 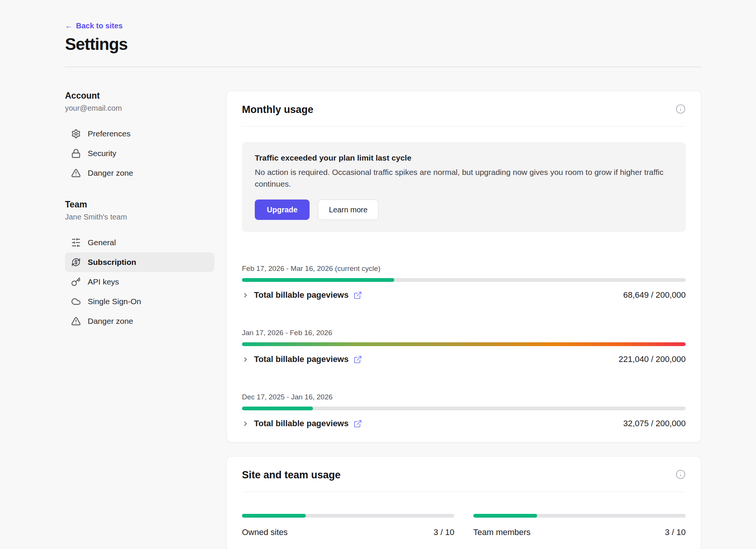 What do you see at coordinates (76, 282) in the screenshot?
I see `key-icon` at bounding box center [76, 282].